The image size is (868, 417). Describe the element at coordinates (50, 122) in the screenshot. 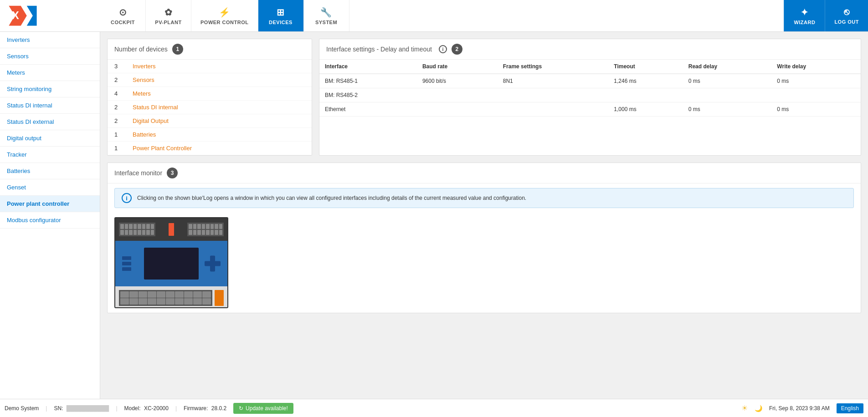

I see `sidebar-item-status-di-external: Status DI external` at that location.